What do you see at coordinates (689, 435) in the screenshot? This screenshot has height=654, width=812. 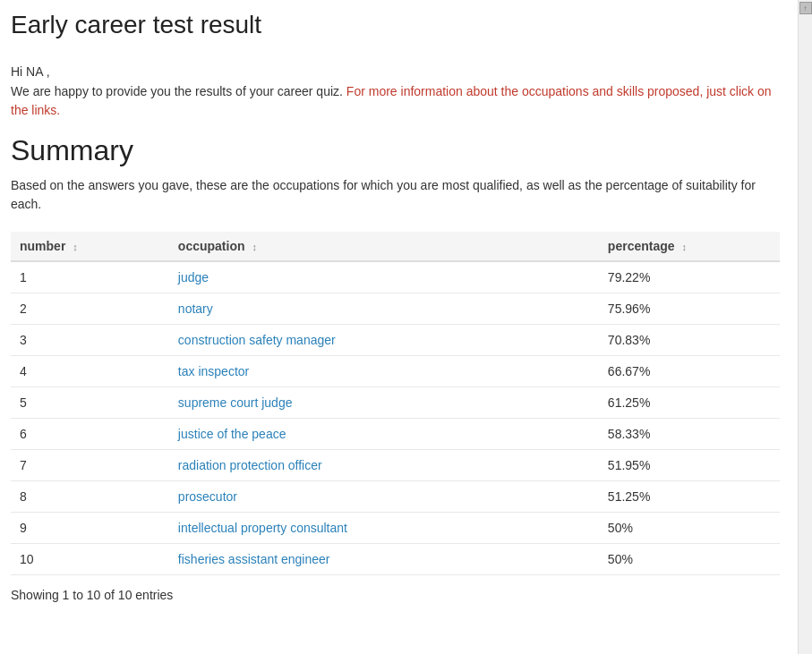 I see `cell-percentage: 58.33%` at bounding box center [689, 435].